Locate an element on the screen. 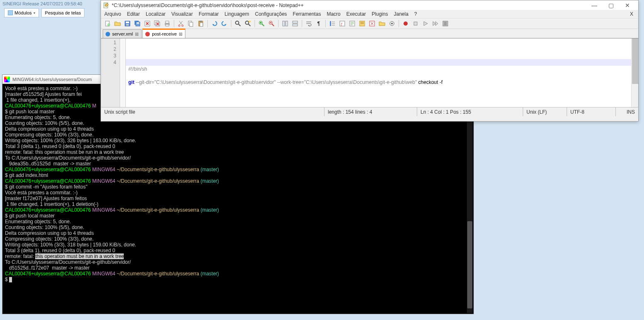  status-pos: Ln : 4 Col : 1 Pos : 155 is located at coordinates (470, 112).